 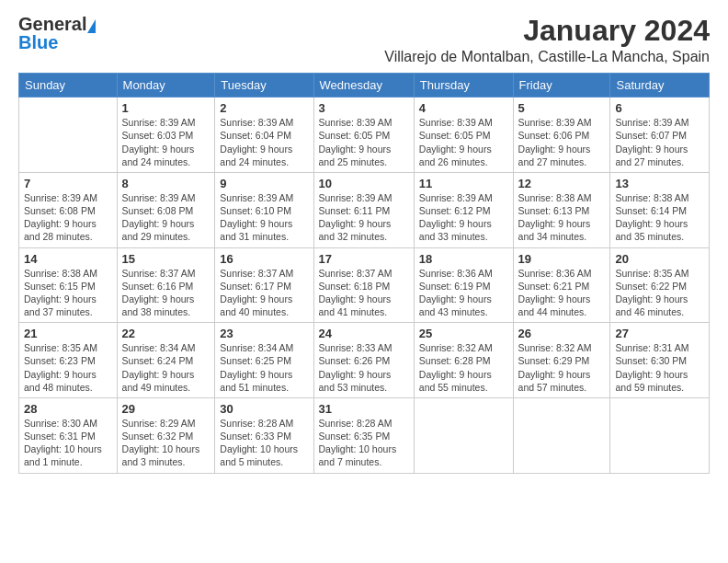 What do you see at coordinates (562, 135) in the screenshot?
I see `table-cell: 5Sunrise: 8:39 AMSunset: 6:06 PMDaylight…` at bounding box center [562, 135].